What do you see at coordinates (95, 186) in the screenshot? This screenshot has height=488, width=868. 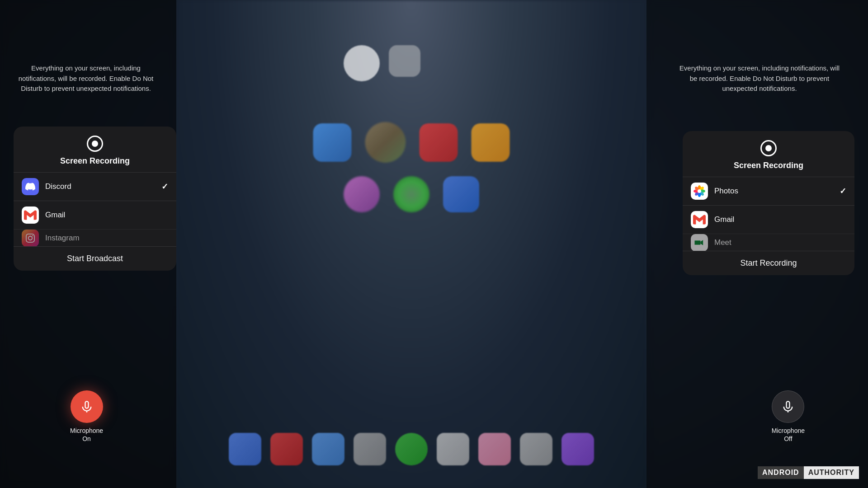 I see `list-item-discord: Discord ✓` at bounding box center [95, 186].